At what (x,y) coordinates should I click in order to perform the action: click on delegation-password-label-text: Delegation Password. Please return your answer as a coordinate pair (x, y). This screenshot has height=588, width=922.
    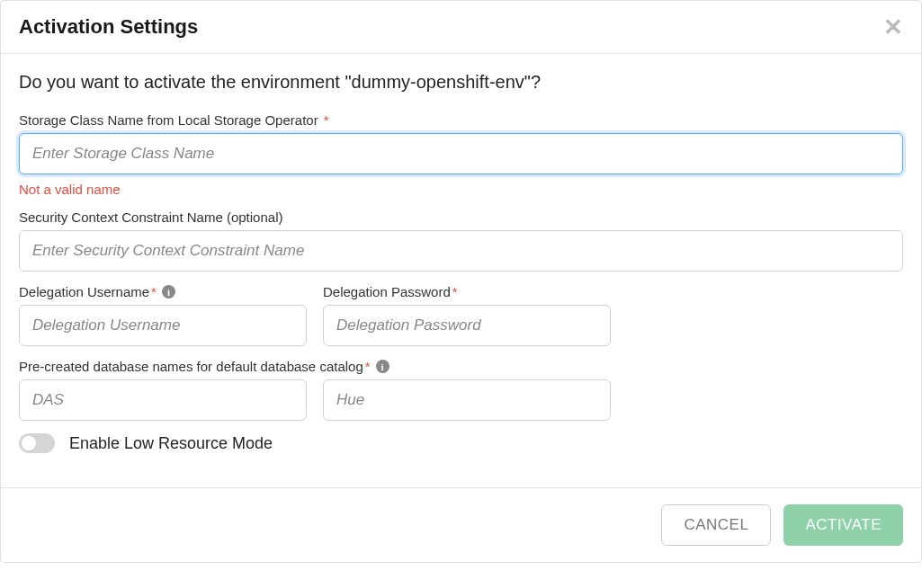
    Looking at the image, I should click on (387, 291).